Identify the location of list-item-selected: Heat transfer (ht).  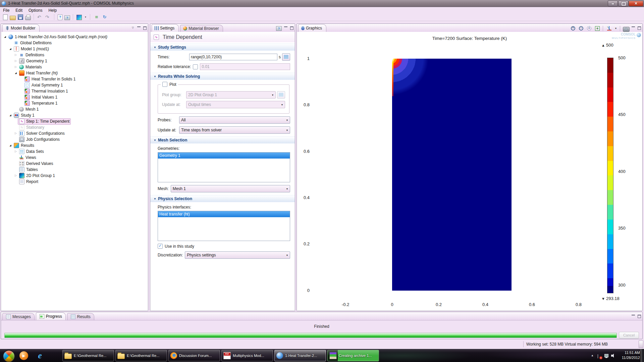
(224, 214).